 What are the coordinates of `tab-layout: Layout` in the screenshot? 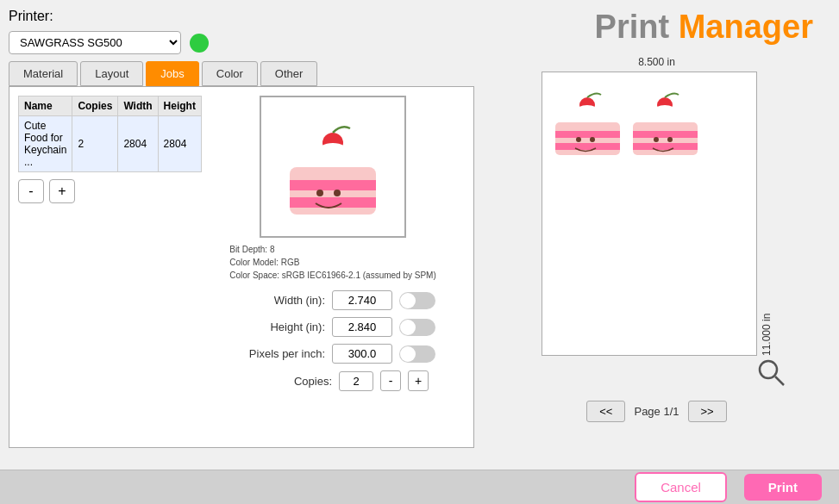 It's located at (112, 74).